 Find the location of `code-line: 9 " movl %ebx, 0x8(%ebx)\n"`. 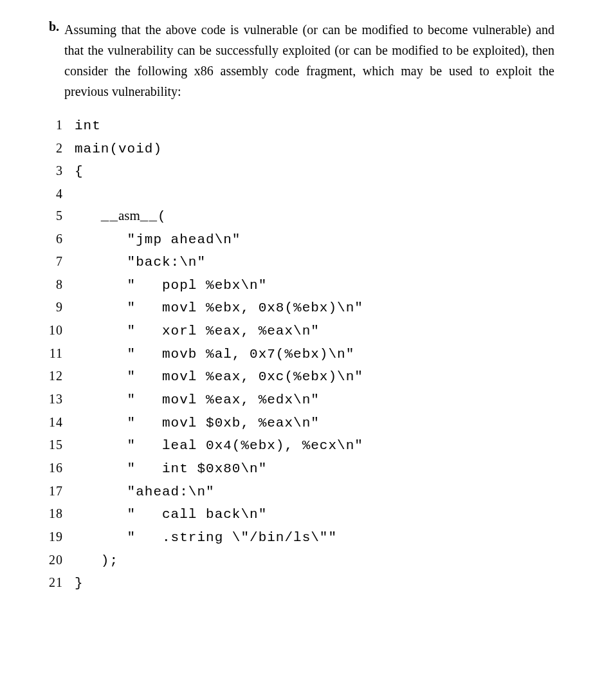

code-line: 9 " movl %ebx, 0x8(%ebx)\n" is located at coordinates (293, 308).